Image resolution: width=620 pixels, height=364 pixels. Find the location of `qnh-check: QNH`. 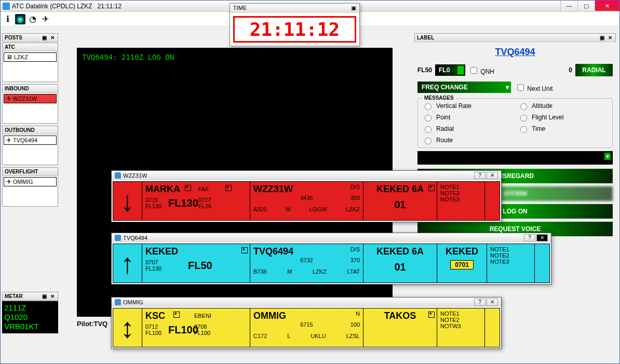

qnh-check: QNH is located at coordinates (481, 71).